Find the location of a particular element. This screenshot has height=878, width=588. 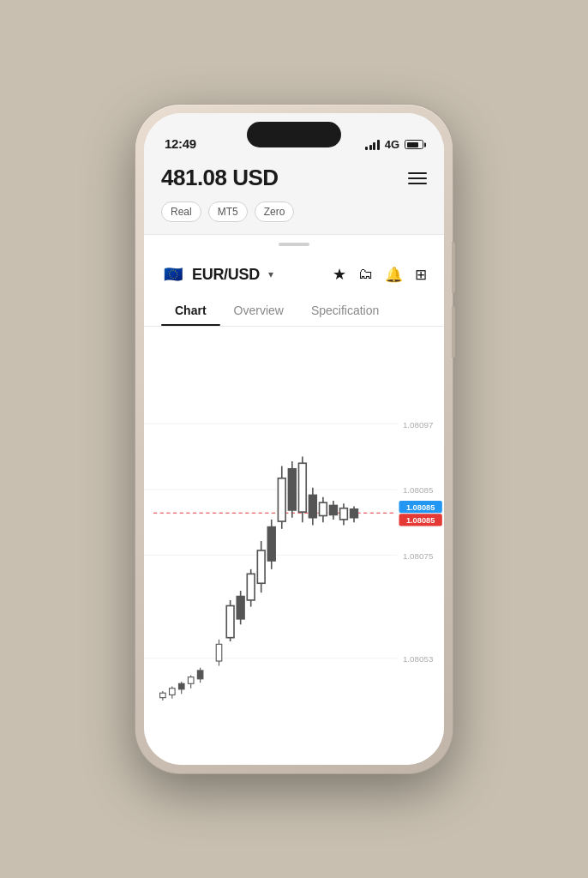

network-label: 4G is located at coordinates (393, 144).